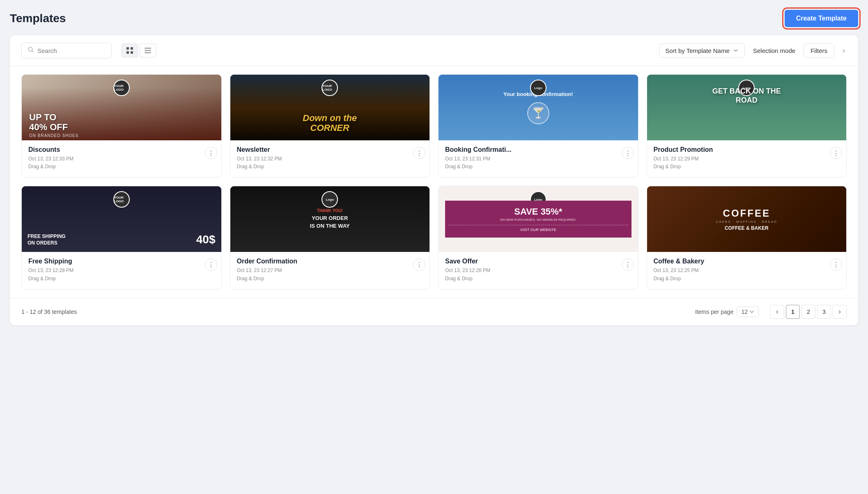  Describe the element at coordinates (122, 150) in the screenshot. I see `template-name: Discounts` at that location.